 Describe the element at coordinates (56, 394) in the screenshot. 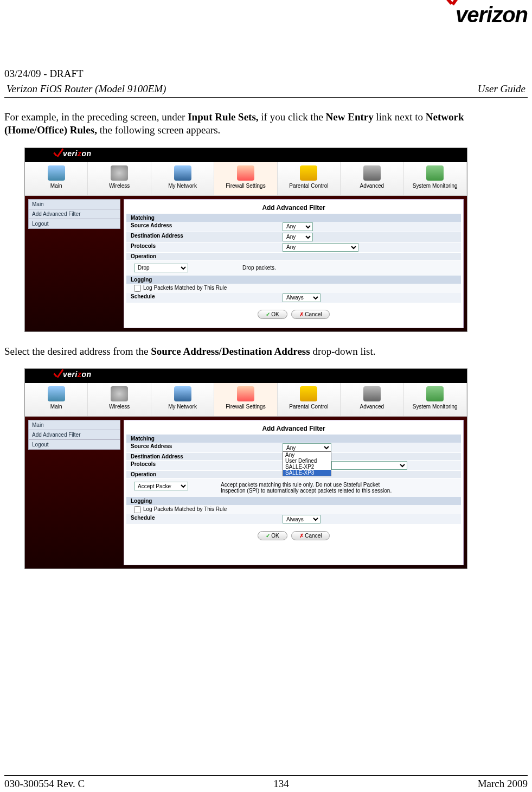

I see `main-icon` at that location.